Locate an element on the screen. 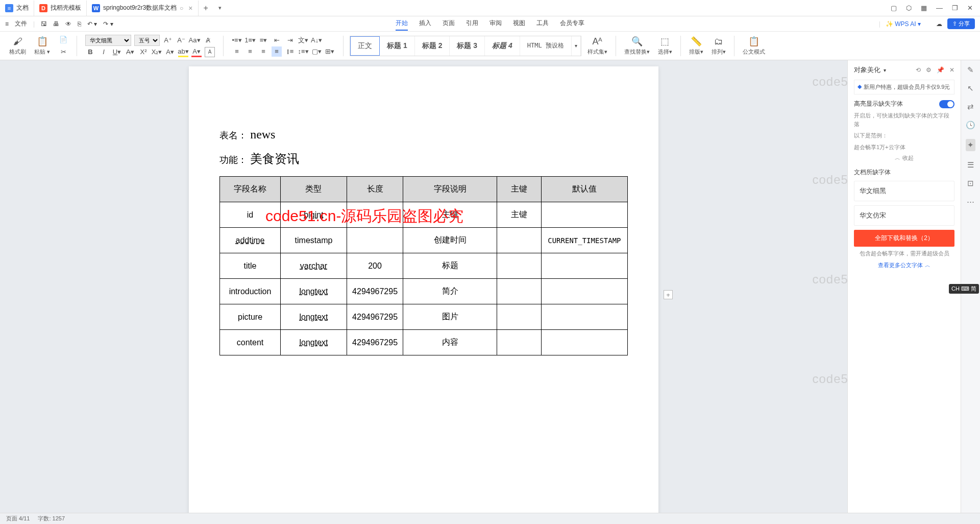 This screenshot has height=524, width=980. phonetic-icon: A is located at coordinates (210, 52).